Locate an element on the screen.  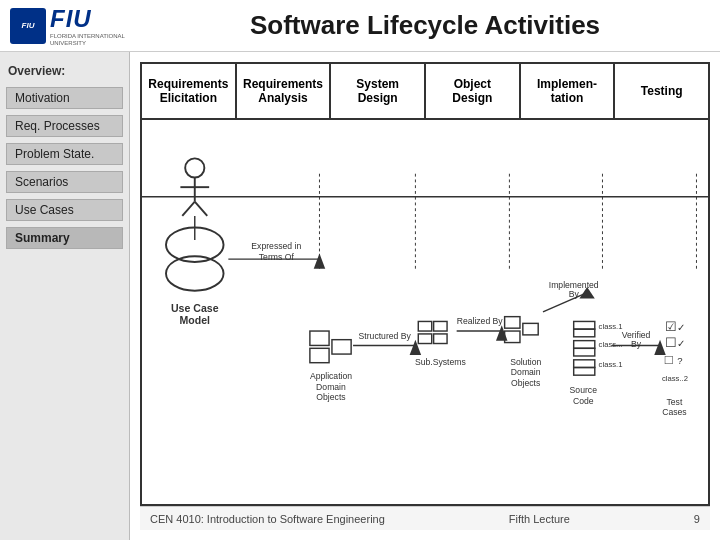
phase-object-design: ObjectDesign is located at coordinates (474, 91).